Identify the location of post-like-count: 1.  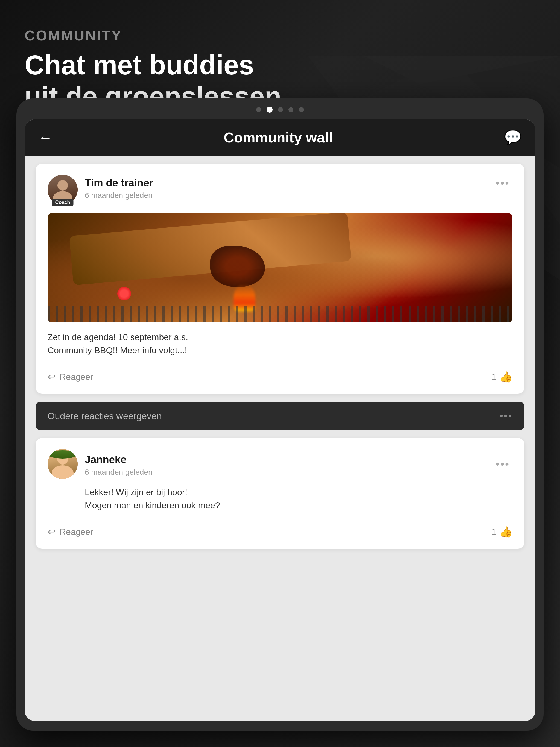
(494, 377).